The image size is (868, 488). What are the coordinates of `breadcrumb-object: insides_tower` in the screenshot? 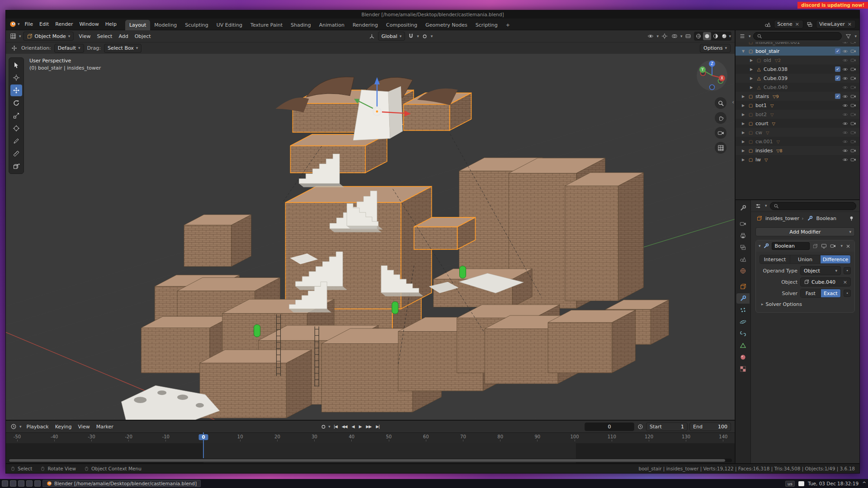 It's located at (782, 219).